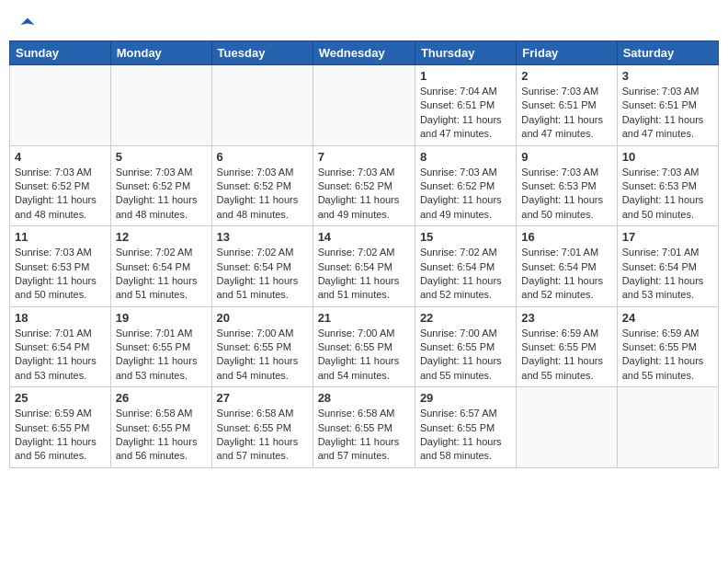 The image size is (728, 563). What do you see at coordinates (465, 237) in the screenshot?
I see `day-number: 15` at bounding box center [465, 237].